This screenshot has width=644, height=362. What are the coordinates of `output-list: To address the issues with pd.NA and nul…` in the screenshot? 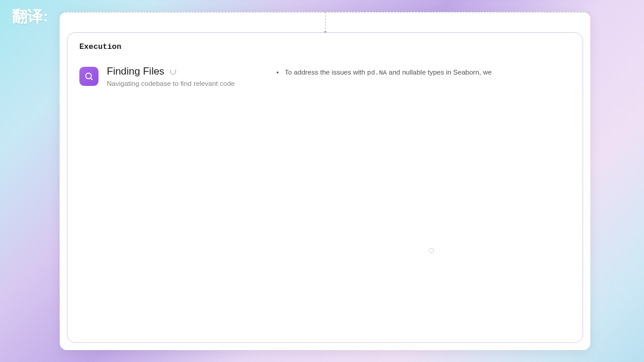 It's located at (424, 73).